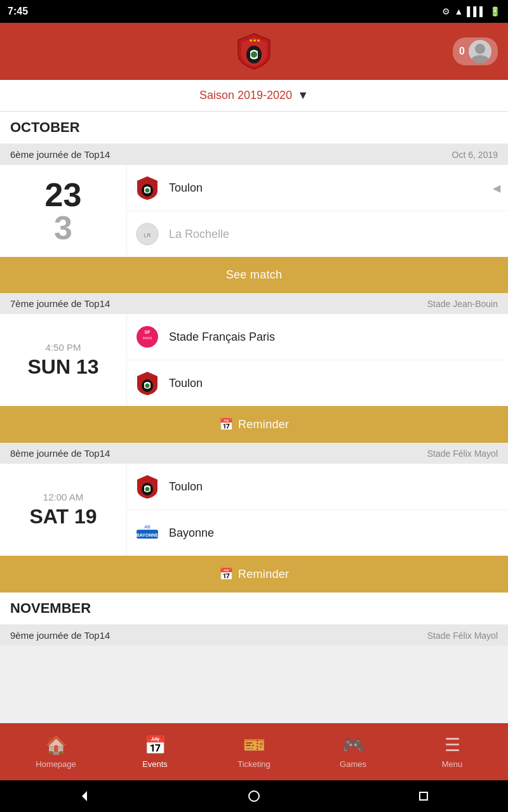  I want to click on team-name-sfp-7: Stade Français Paris, so click(222, 337).